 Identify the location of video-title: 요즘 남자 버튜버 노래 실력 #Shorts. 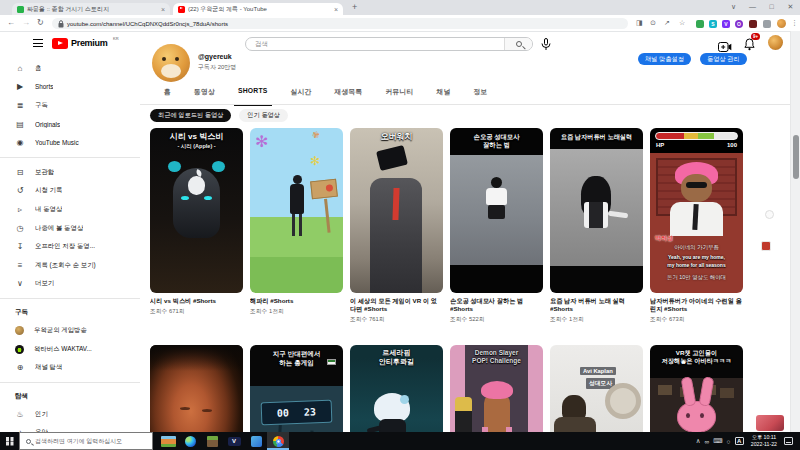
(596, 305).